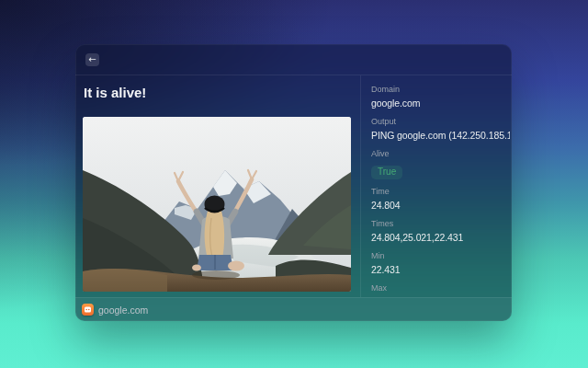 The height and width of the screenshot is (368, 588). What do you see at coordinates (441, 90) in the screenshot?
I see `detail-label: Domain` at bounding box center [441, 90].